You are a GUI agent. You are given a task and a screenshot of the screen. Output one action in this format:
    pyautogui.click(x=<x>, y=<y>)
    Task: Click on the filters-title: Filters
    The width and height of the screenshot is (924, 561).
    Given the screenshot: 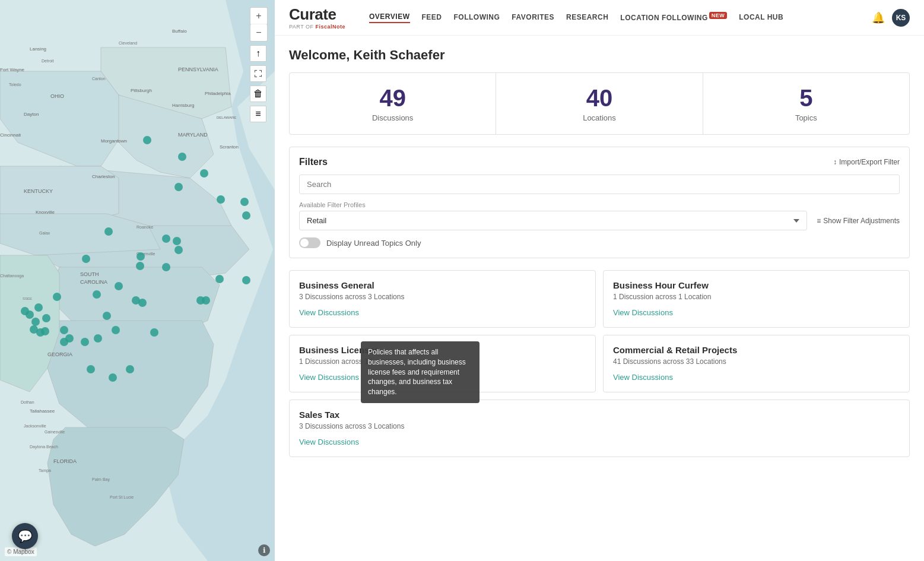 What is the action you would take?
    pyautogui.click(x=313, y=162)
    